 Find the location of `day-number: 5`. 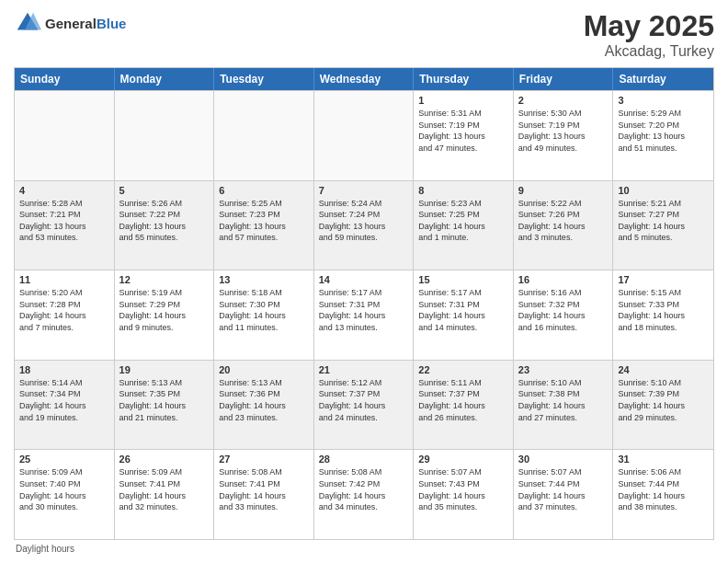

day-number: 5 is located at coordinates (165, 190).